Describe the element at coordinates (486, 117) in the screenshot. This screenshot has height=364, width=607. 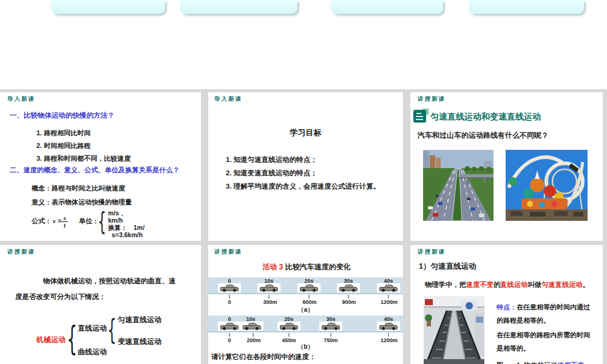
I see `section-title: 匀速直线运动和变速直线运动` at that location.